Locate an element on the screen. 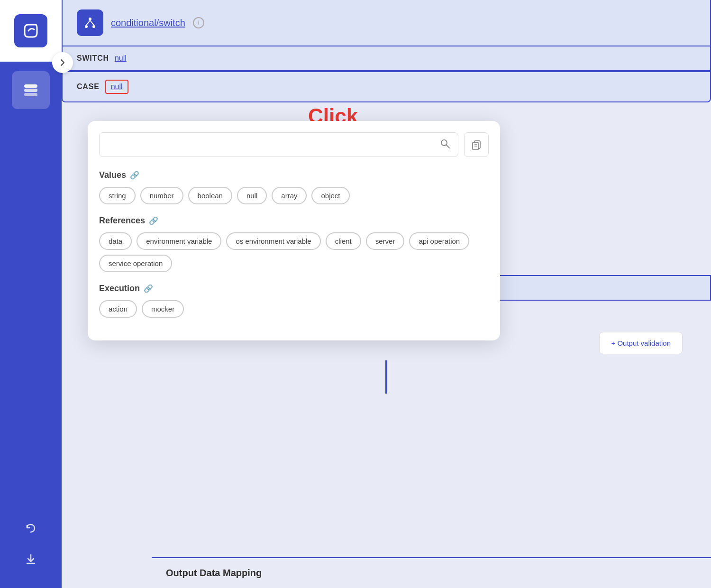 The width and height of the screenshot is (711, 588). chip-server: server is located at coordinates (385, 241).